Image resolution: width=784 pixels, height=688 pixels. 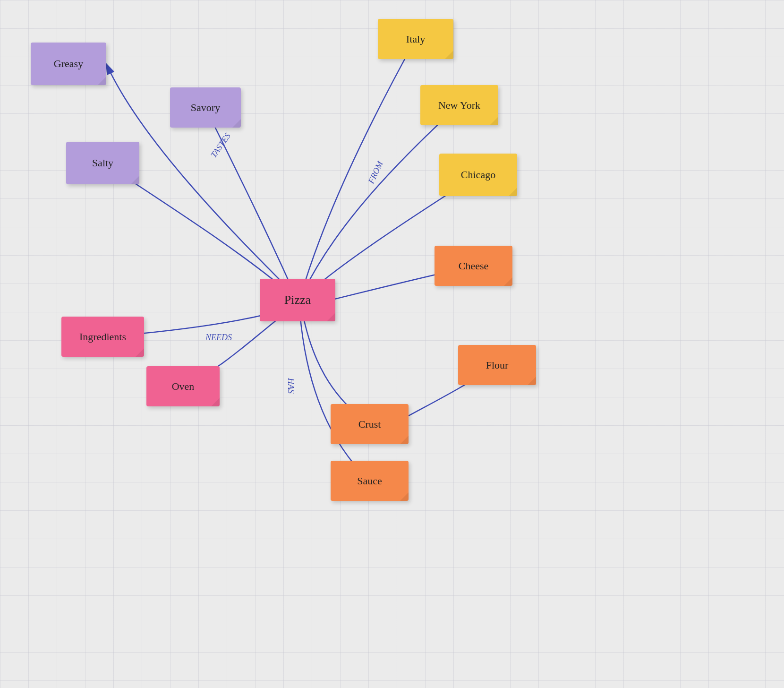 I want to click on from-label: FROM, so click(x=375, y=172).